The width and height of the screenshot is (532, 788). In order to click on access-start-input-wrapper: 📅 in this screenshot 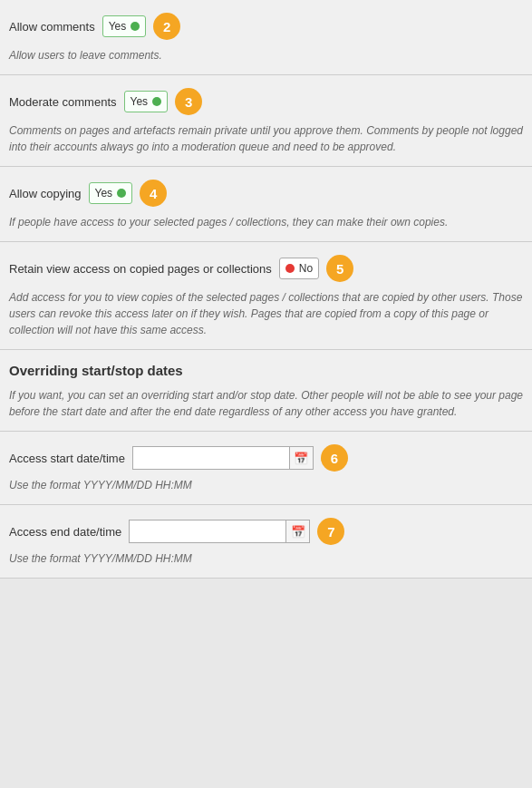, I will do `click(223, 458)`.